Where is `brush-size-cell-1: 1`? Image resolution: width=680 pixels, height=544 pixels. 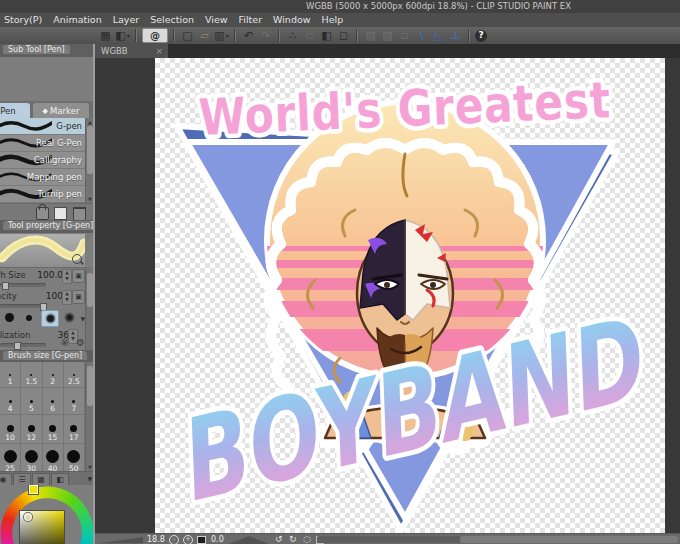 brush-size-cell-1: 1 is located at coordinates (10, 375).